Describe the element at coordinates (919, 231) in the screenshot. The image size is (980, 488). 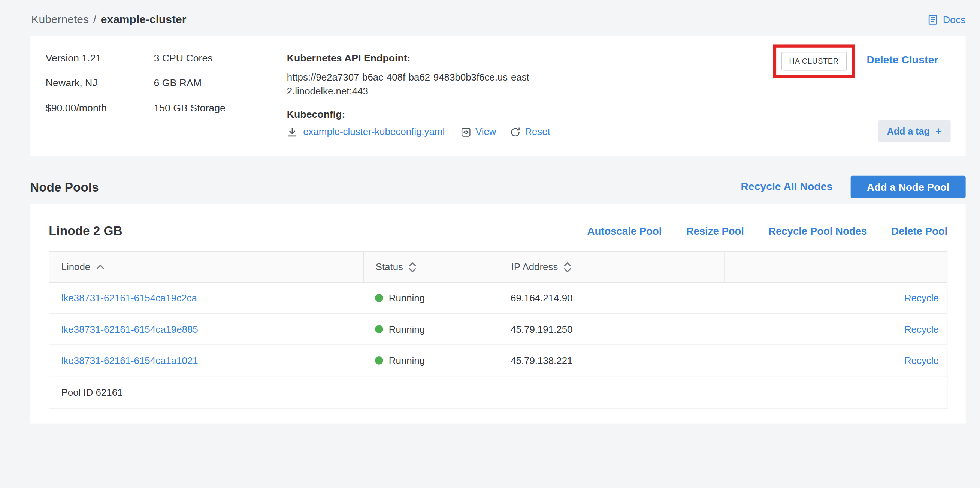
I see `delete-pool-button: Delete Pool` at that location.